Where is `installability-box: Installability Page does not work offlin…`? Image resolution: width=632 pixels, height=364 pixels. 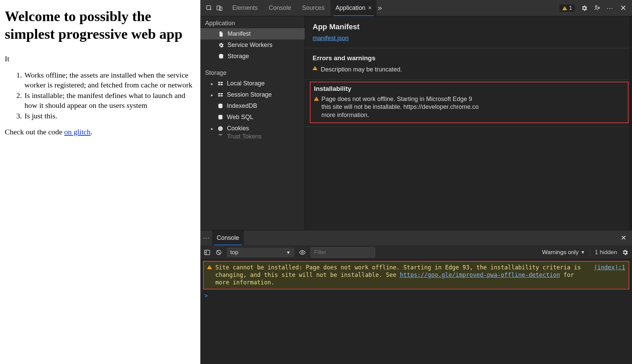
installability-box: Installability Page does not work offlin… is located at coordinates (469, 102).